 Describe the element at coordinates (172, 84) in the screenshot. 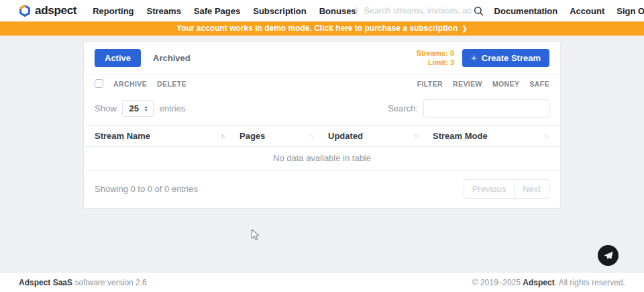

I see `delete-action: DELETE` at that location.